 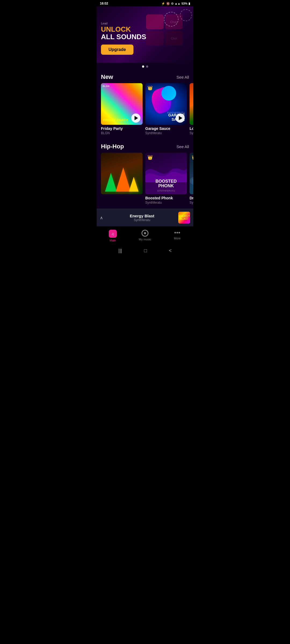 What do you see at coordinates (191, 133) in the screenshot?
I see `card-sub-lofi: Synthferatu` at bounding box center [191, 133].